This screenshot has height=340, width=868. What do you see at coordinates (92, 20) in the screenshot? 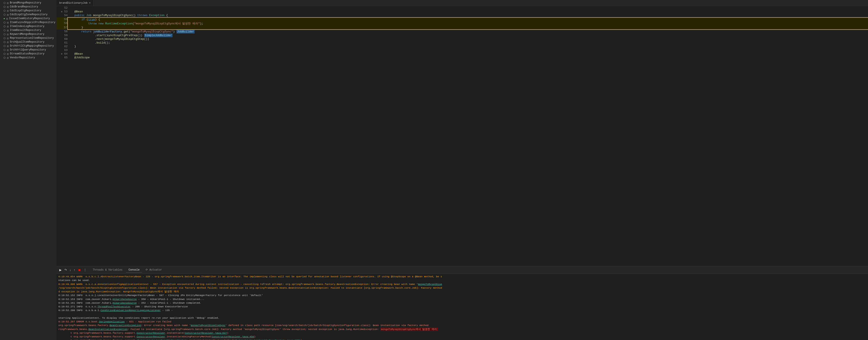
I see `bool-true: true` at bounding box center [92, 20].